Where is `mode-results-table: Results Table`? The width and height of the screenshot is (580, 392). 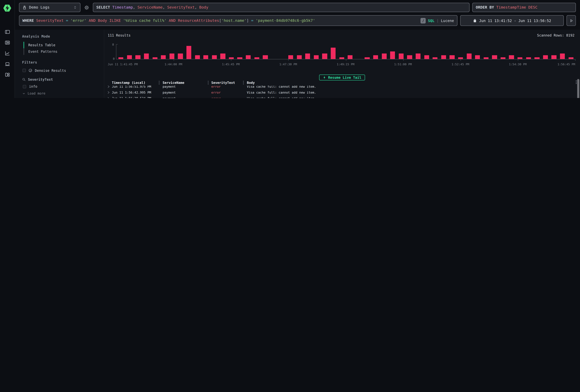 mode-results-table: Results Table is located at coordinates (61, 45).